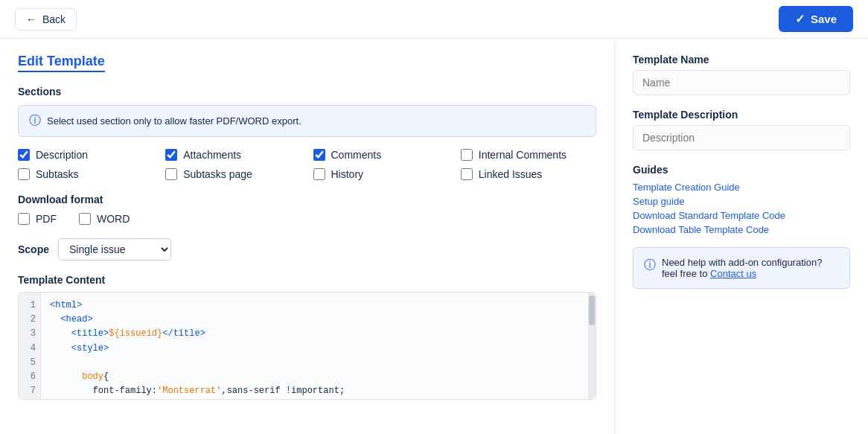 The image size is (868, 434). What do you see at coordinates (37, 219) in the screenshot?
I see `checkbox-pdf: PDF` at bounding box center [37, 219].